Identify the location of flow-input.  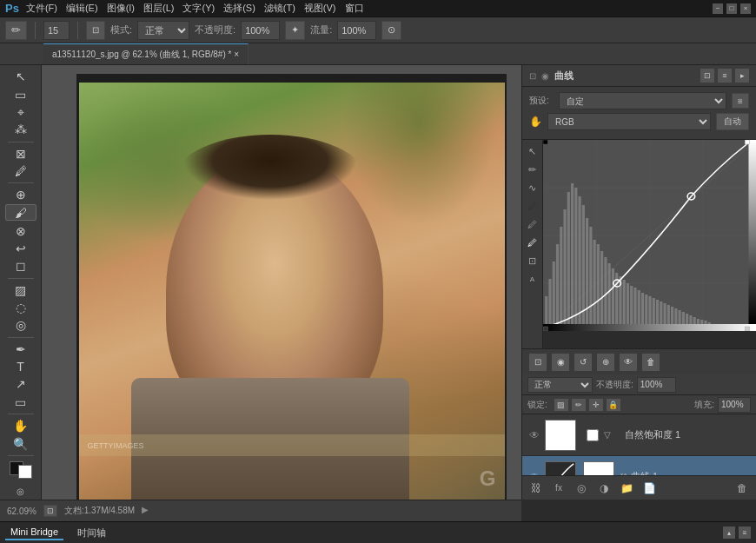
(356, 30).